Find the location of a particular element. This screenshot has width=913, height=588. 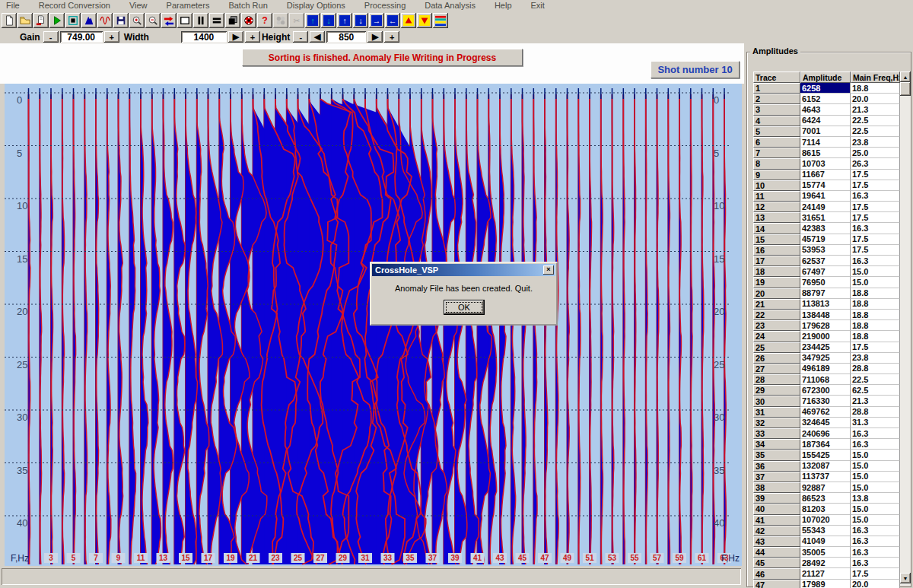

freq-cell: 20.0 is located at coordinates (875, 99).